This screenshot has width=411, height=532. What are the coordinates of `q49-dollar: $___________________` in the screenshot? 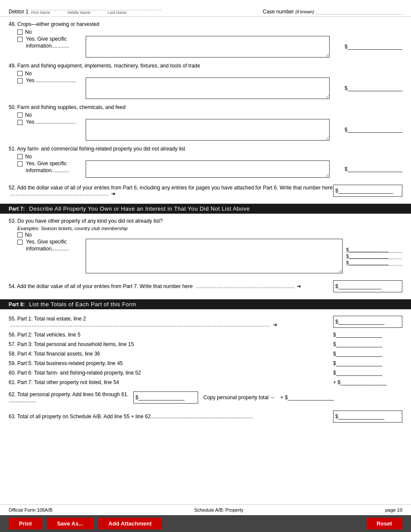 It's located at (368, 88).